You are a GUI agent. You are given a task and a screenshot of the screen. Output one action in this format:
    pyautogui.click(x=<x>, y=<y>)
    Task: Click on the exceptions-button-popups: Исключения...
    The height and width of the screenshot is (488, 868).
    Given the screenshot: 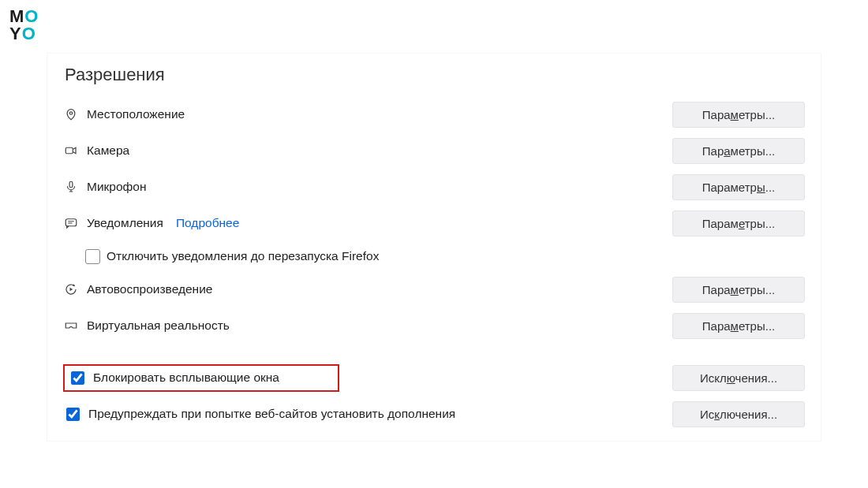 What is the action you would take?
    pyautogui.click(x=739, y=378)
    